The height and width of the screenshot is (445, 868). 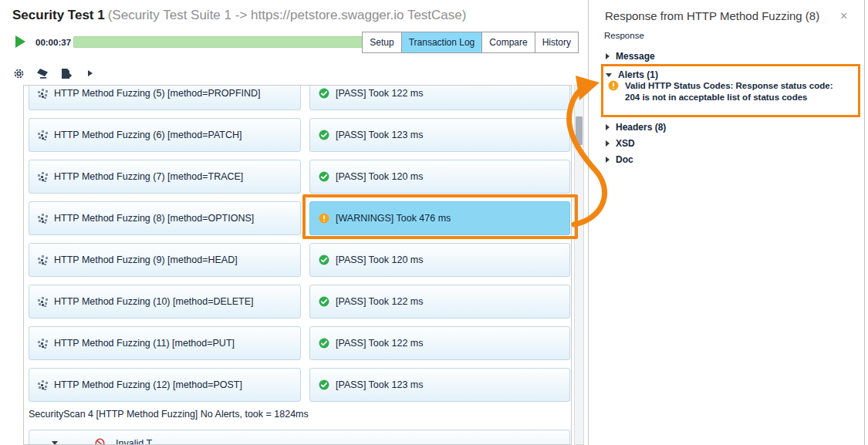 I want to click on result-row-warning: [WARNINGS] Took 476 ms, so click(x=440, y=218).